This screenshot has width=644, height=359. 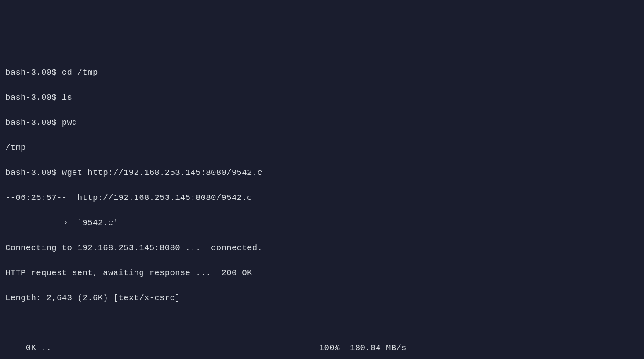 I want to click on terminal-line: ⇒ `9542.c', so click(x=322, y=223).